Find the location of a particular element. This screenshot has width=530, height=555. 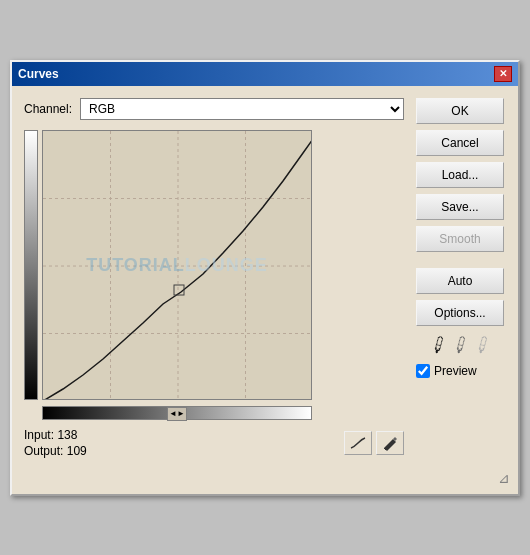

dialog-title: Curves is located at coordinates (38, 74).